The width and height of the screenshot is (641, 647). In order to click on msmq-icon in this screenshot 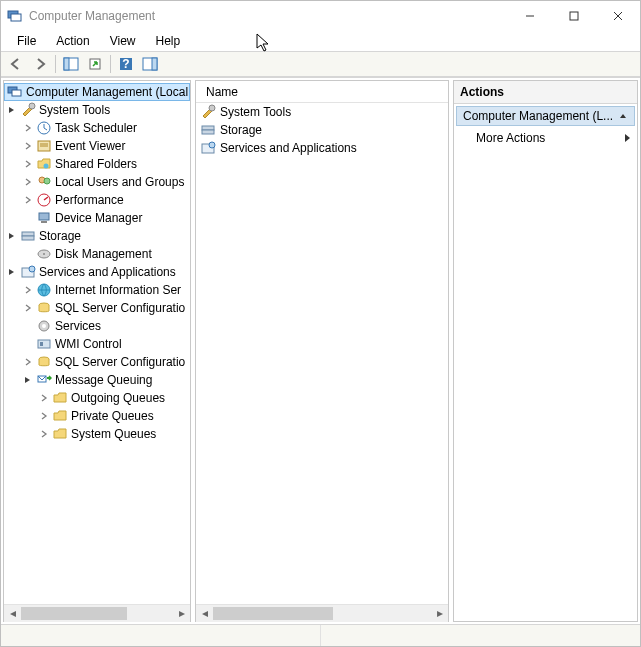, I will do `click(44, 380)`.